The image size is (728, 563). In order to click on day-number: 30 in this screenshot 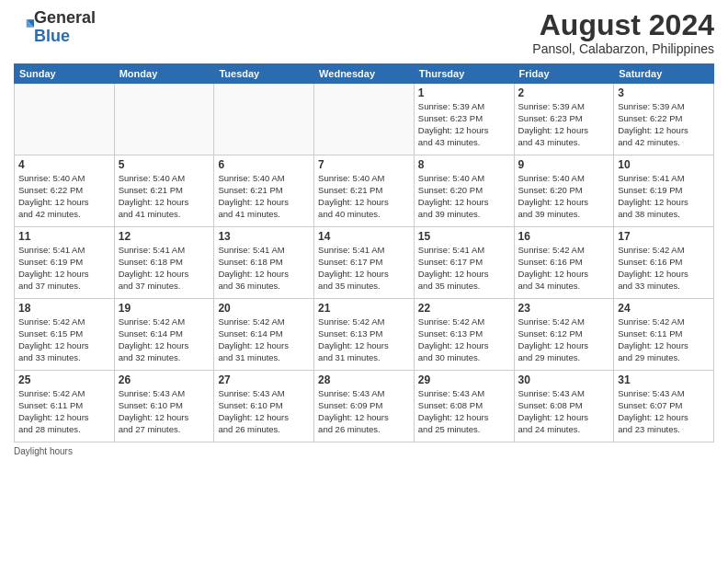, I will do `click(564, 380)`.